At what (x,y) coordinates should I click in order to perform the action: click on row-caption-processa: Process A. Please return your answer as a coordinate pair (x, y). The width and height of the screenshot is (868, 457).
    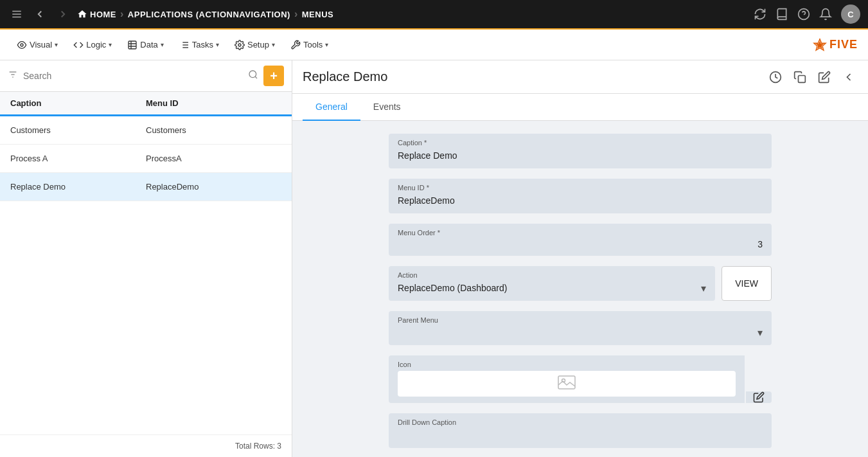
    Looking at the image, I should click on (78, 158).